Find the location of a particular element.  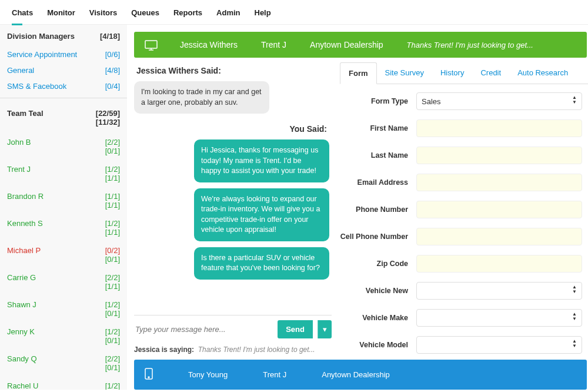

divider is located at coordinates (64, 98).